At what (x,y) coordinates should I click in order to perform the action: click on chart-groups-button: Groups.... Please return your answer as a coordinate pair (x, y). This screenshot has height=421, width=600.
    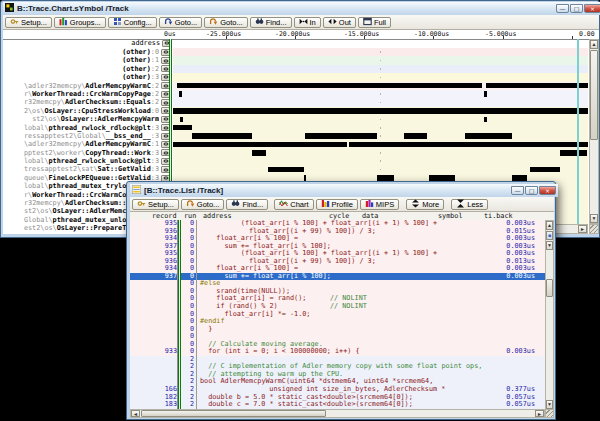
    Looking at the image, I should click on (80, 22).